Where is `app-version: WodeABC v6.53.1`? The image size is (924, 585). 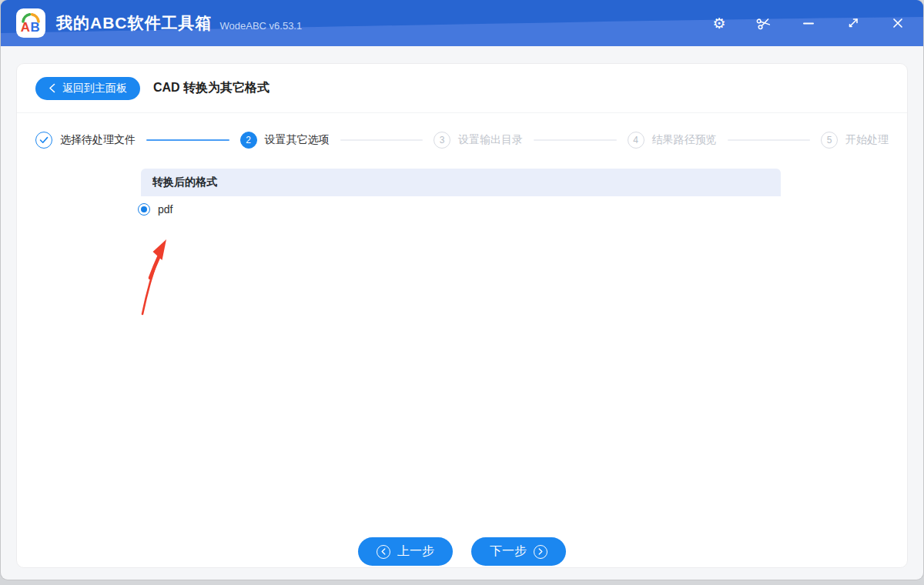 app-version: WodeABC v6.53.1 is located at coordinates (262, 26).